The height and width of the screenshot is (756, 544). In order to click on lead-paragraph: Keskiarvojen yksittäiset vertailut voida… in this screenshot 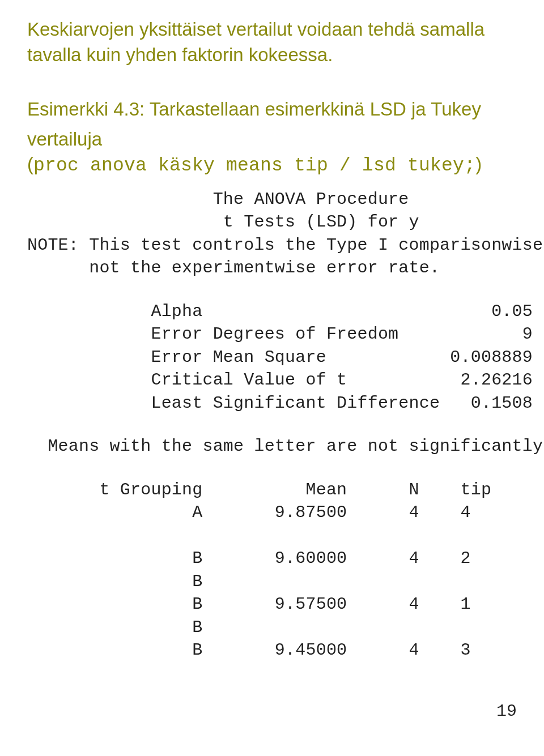, I will do `click(272, 42)`.